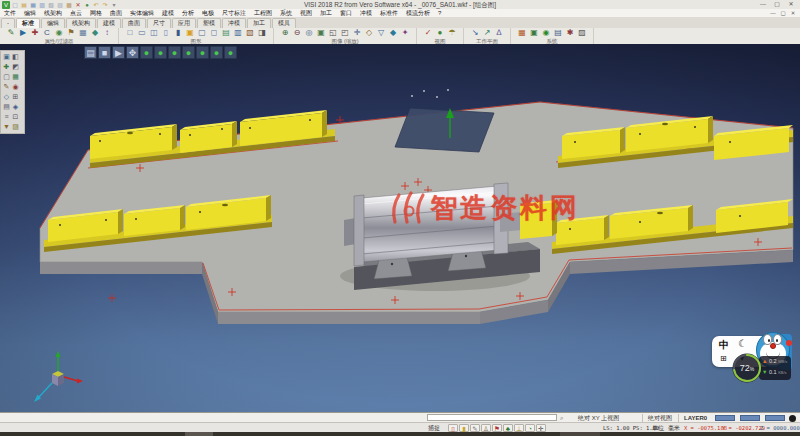  Describe the element at coordinates (132, 52) in the screenshot. I see `view-move-icon: ✥` at that location.